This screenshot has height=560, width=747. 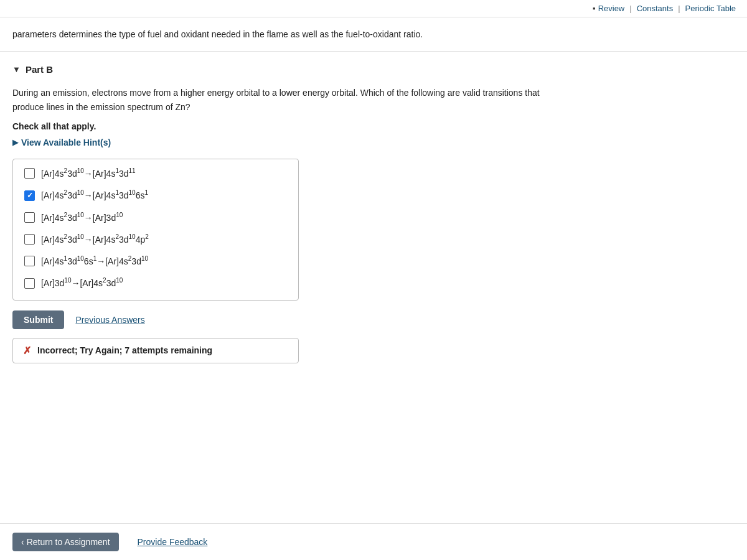 I want to click on choice-item-1: [Ar]4s23d10→[Ar]4s13d11, so click(x=156, y=173).